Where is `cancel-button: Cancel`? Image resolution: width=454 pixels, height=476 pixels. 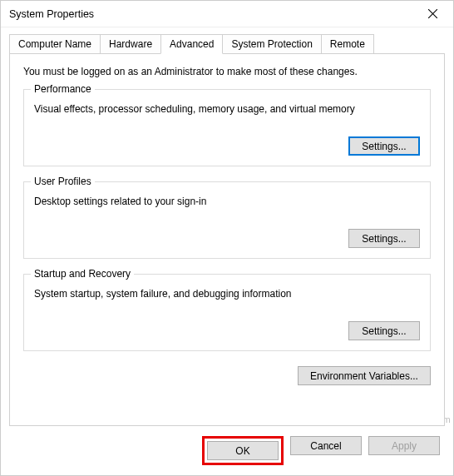 cancel-button: Cancel is located at coordinates (326, 446).